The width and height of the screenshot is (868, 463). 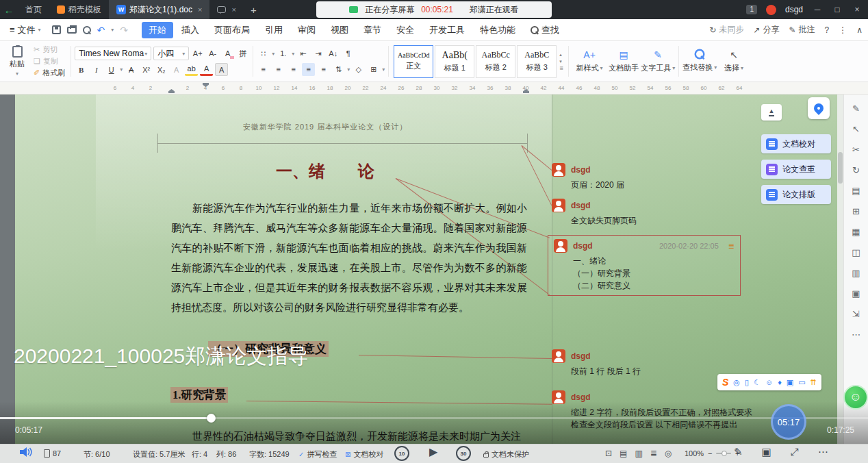 I want to click on screen-share-icon: ▭, so click(x=802, y=382).